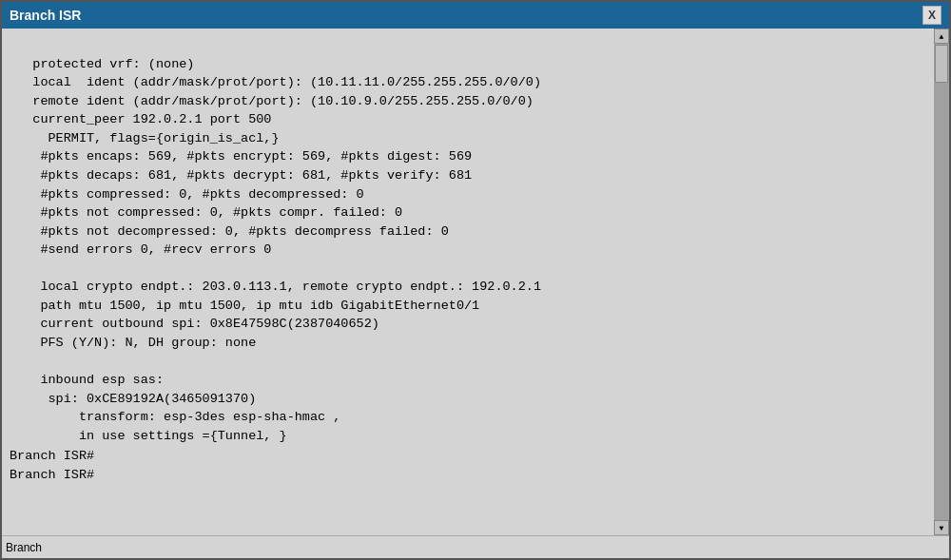 This screenshot has width=951, height=560. What do you see at coordinates (476, 15) in the screenshot?
I see `title-bar: Branch ISR X` at bounding box center [476, 15].